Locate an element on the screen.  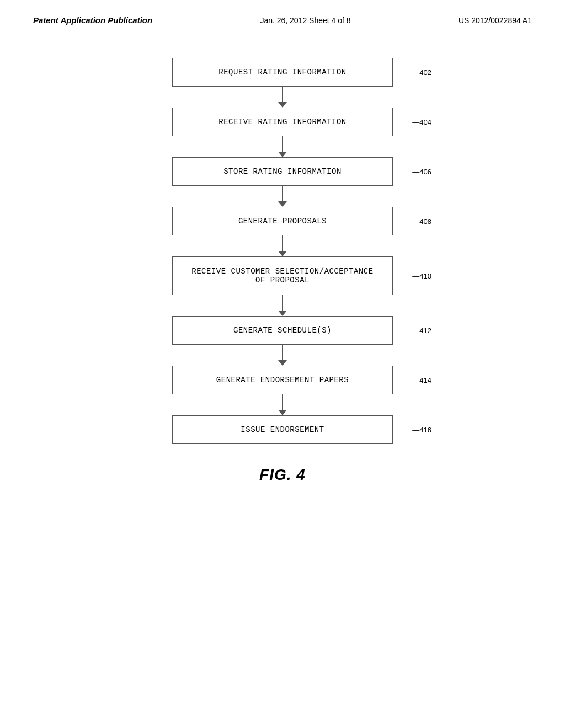
step-label-408: —408 is located at coordinates (422, 222).